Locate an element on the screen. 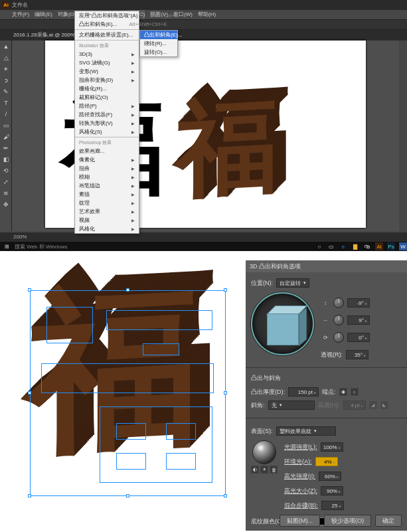 This screenshot has width=407, height=532. position-select: 自定旋转 is located at coordinates (293, 283).